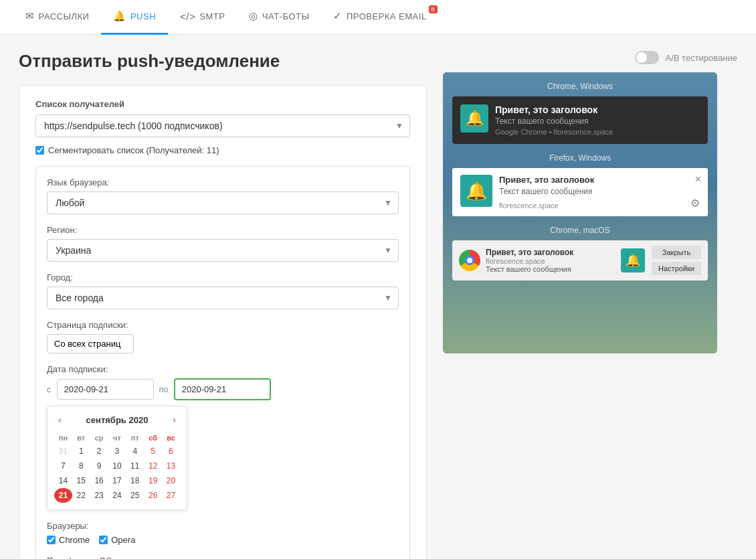 Image resolution: width=756 pixels, height=559 pixels. I want to click on calendar-day: 3, so click(118, 451).